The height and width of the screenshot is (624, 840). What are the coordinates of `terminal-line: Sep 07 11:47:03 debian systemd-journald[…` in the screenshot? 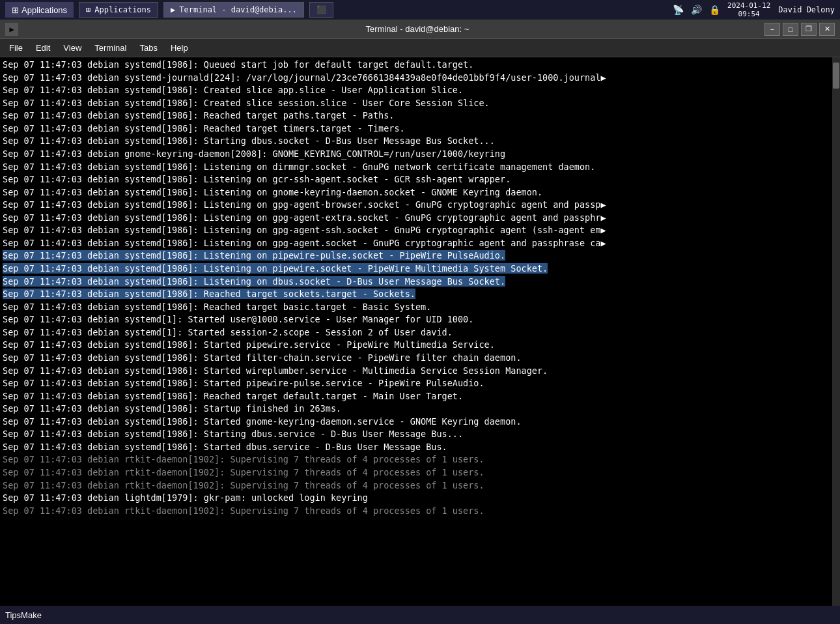 It's located at (305, 78).